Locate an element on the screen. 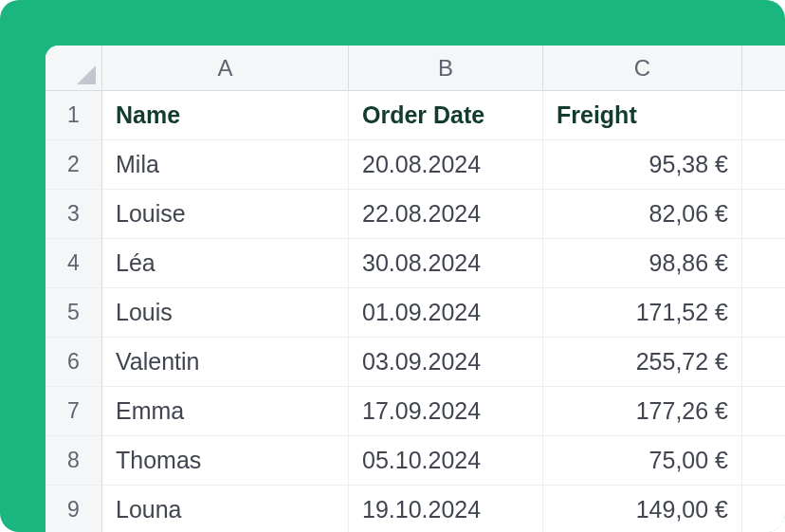 The width and height of the screenshot is (785, 532). cell-d4 is located at coordinates (764, 264).